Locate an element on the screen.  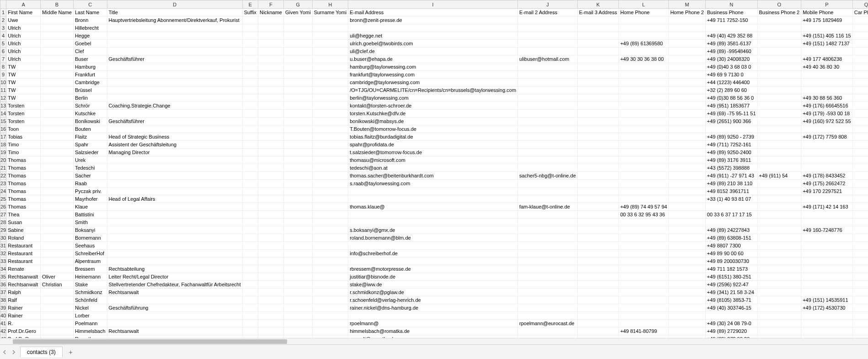
data-cell: Assistent der Geschäftsleitung is located at coordinates (175, 145).